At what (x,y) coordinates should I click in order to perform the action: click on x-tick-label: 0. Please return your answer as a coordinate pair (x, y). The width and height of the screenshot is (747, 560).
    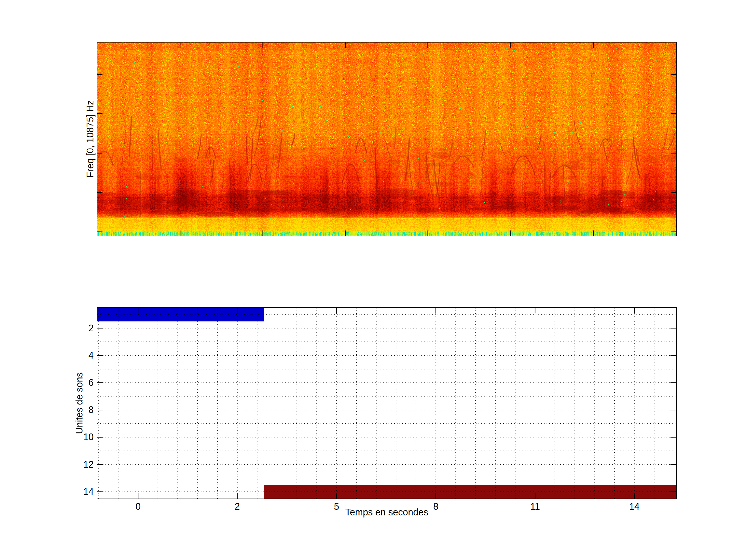
    Looking at the image, I should click on (138, 507).